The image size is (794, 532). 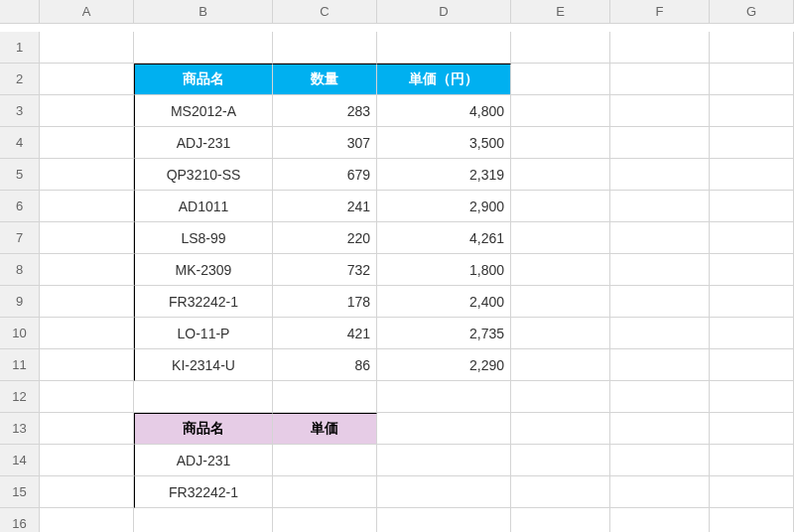 What do you see at coordinates (561, 143) in the screenshot?
I see `cell-e4` at bounding box center [561, 143].